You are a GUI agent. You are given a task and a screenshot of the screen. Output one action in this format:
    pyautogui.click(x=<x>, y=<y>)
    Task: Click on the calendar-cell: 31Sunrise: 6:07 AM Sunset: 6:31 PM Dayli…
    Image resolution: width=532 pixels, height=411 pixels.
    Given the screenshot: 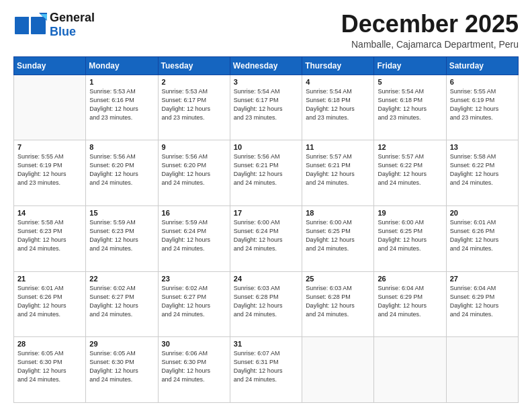 What is the action you would take?
    pyautogui.click(x=266, y=370)
    